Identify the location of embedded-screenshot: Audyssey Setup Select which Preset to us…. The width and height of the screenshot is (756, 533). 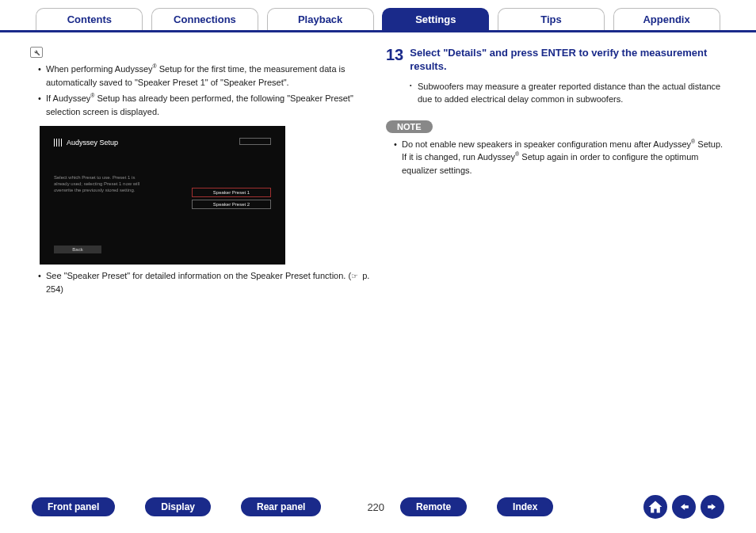
(162, 195).